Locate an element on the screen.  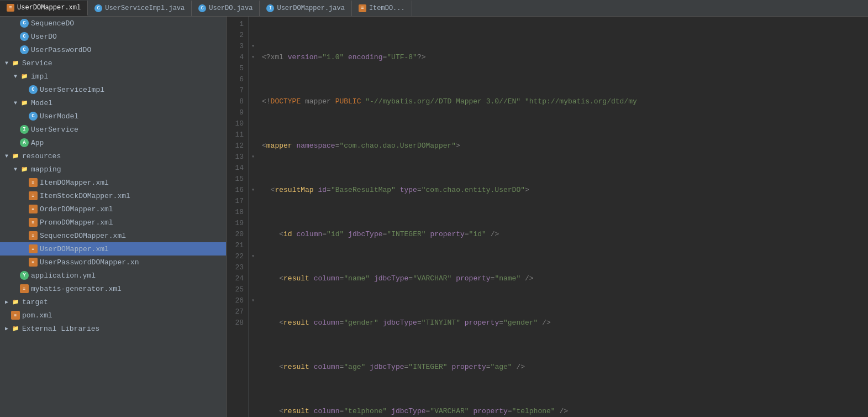
sidebar-item-label: UserPasswordDO is located at coordinates (61, 50).